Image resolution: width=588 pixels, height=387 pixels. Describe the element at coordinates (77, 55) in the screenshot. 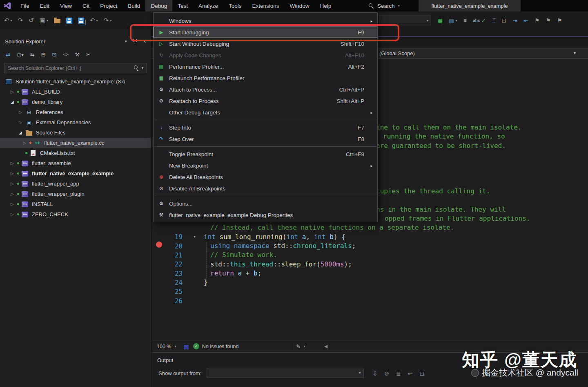

I see `properties-icon: ⚒` at that location.